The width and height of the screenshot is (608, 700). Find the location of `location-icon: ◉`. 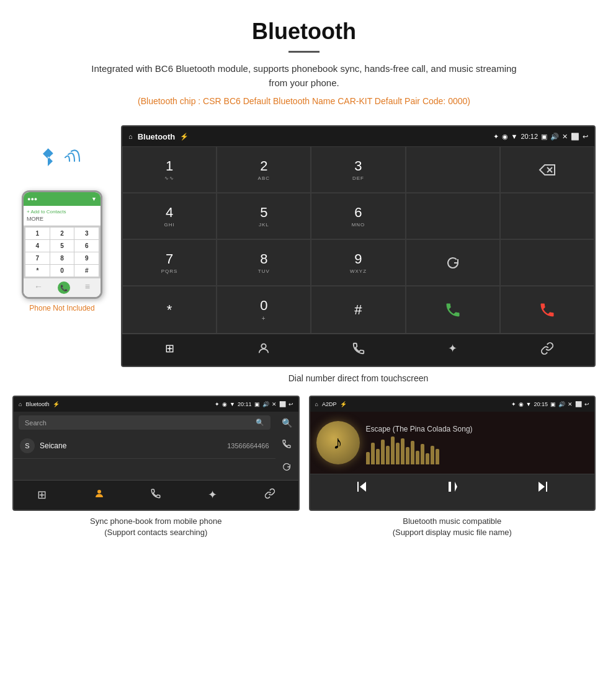

location-icon: ◉ is located at coordinates (505, 136).